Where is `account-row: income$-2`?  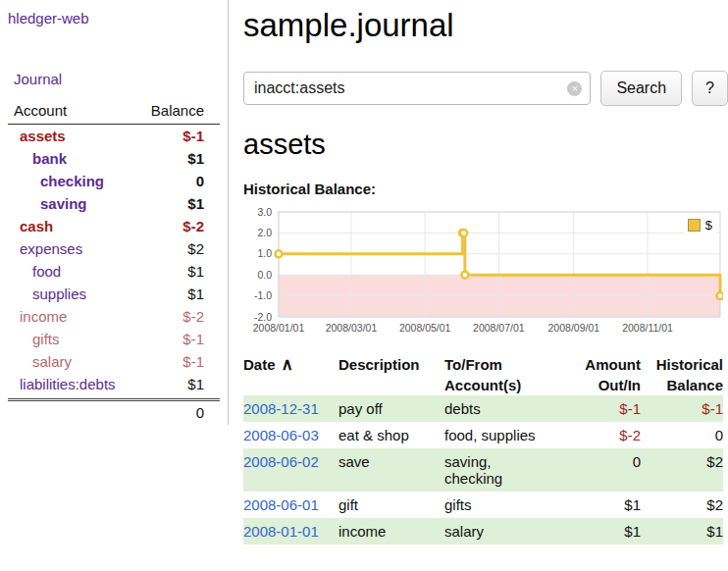 account-row: income$-2 is located at coordinates (114, 316).